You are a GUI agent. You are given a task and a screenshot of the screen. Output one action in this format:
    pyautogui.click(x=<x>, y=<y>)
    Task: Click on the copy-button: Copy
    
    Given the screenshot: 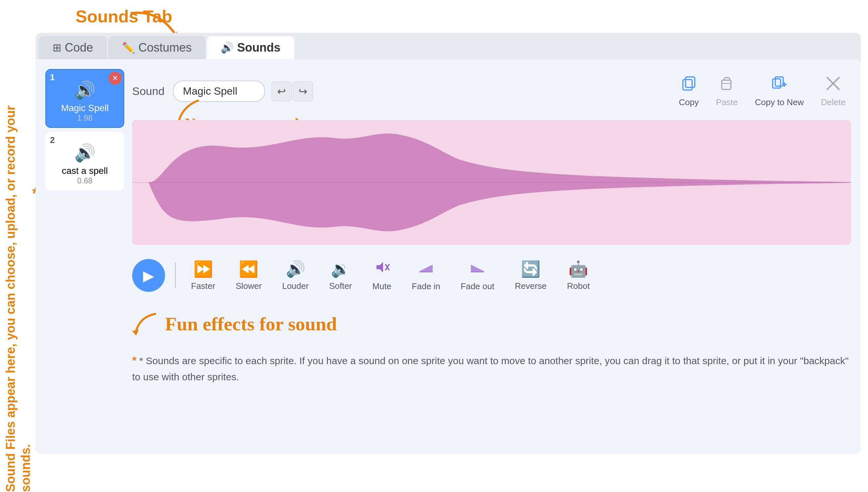 What is the action you would take?
    pyautogui.click(x=689, y=91)
    